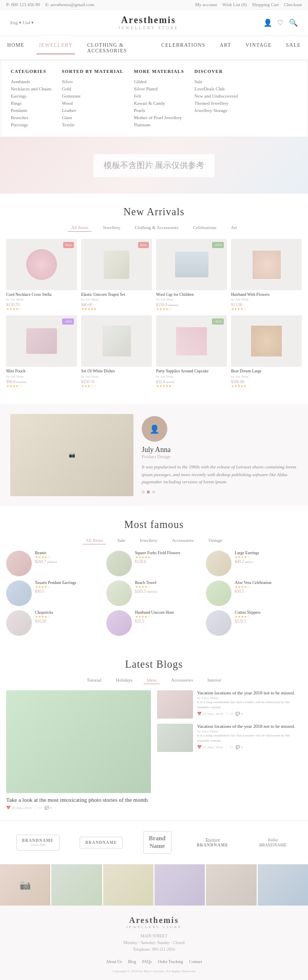 Image resolution: width=308 pixels, height=980 pixels. I want to click on mf-filter-jewellery: Jewellery, so click(148, 540).